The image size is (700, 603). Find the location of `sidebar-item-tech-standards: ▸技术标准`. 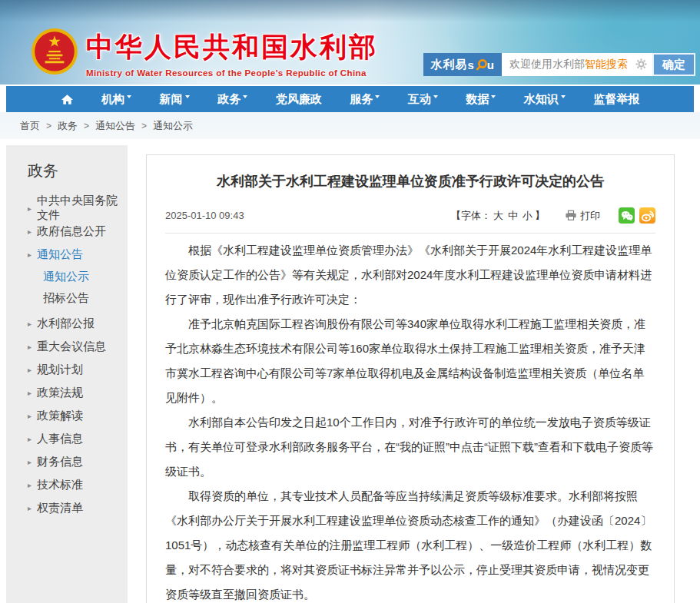

sidebar-item-tech-standards: ▸技术标准 is located at coordinates (78, 485).